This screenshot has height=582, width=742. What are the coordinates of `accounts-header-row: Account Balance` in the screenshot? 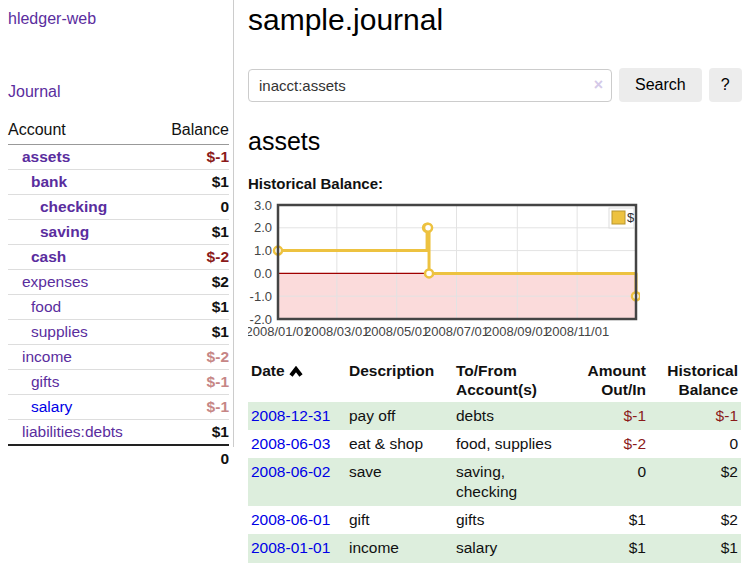 It's located at (118, 133).